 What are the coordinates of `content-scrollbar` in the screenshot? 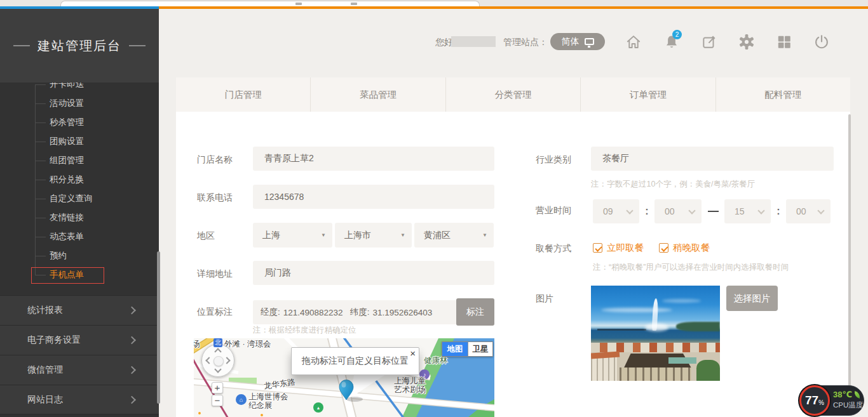 It's located at (850, 264).